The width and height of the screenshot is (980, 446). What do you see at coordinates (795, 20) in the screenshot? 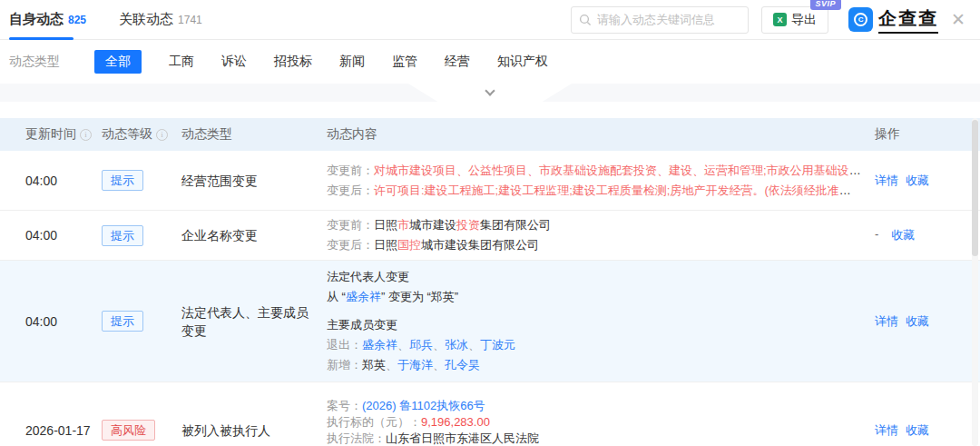
I see `export-button: X 导出` at bounding box center [795, 20].